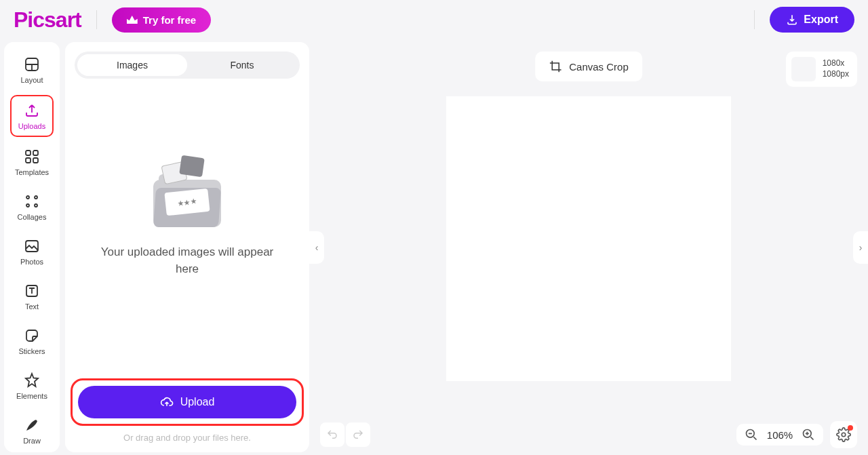 This screenshot has width=868, height=455. What do you see at coordinates (32, 64) in the screenshot?
I see `layout-icon` at bounding box center [32, 64].